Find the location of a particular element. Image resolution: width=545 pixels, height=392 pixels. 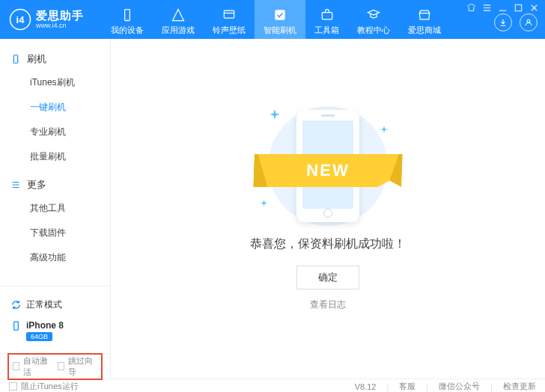

sidebar-item-other-tools: 其他工具 is located at coordinates (55, 208).